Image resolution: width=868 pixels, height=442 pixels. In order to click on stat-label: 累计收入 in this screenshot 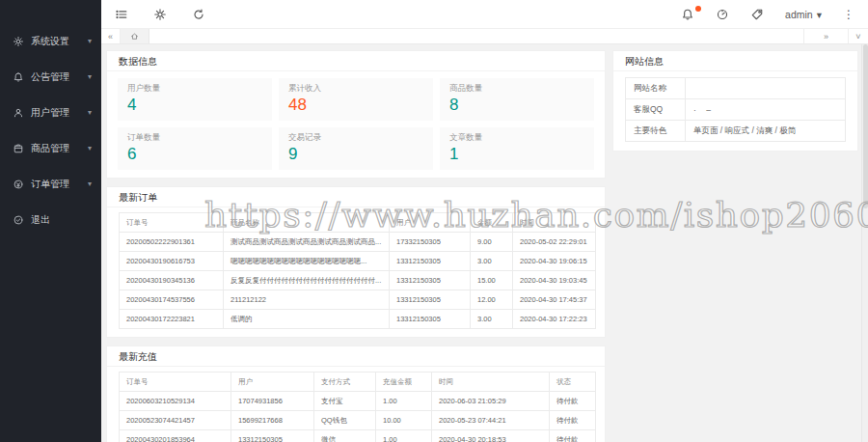, I will do `click(356, 89)`.